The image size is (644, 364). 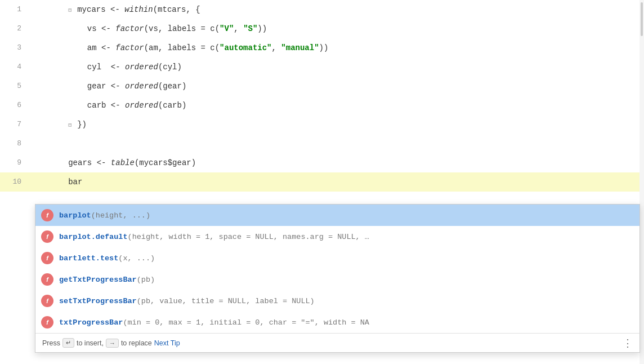 What do you see at coordinates (72, 120) in the screenshot?
I see `fold-icon: ⊟` at bounding box center [72, 120].